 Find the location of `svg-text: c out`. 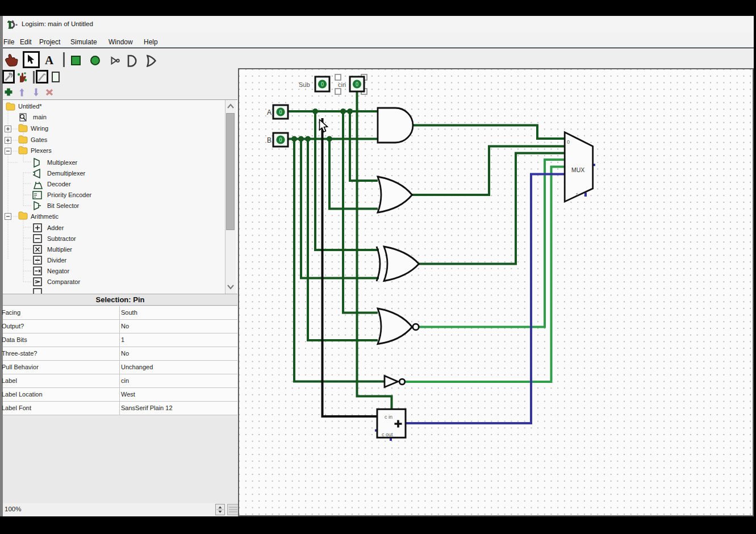

svg-text: c out is located at coordinates (387, 435).